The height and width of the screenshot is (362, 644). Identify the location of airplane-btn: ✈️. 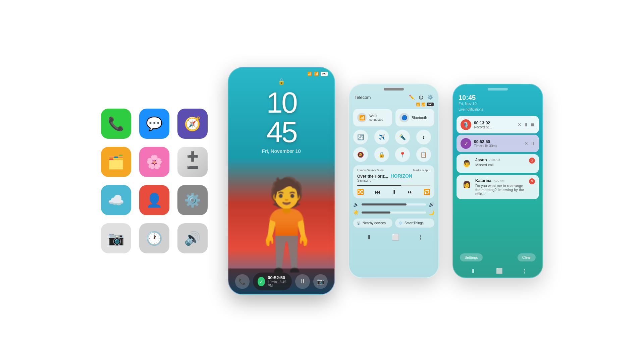
(382, 137).